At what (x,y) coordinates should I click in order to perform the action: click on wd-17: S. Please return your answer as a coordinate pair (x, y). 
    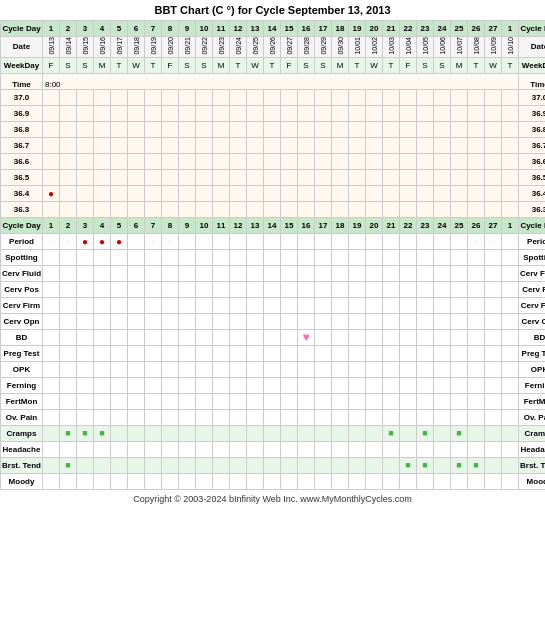
    Looking at the image, I should click on (324, 65).